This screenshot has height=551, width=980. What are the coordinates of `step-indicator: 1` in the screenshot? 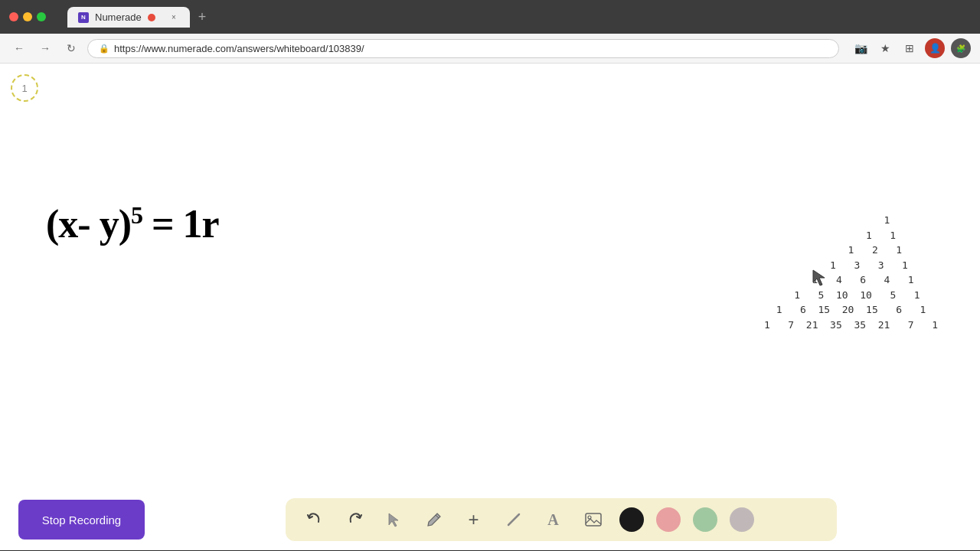 It's located at (24, 88).